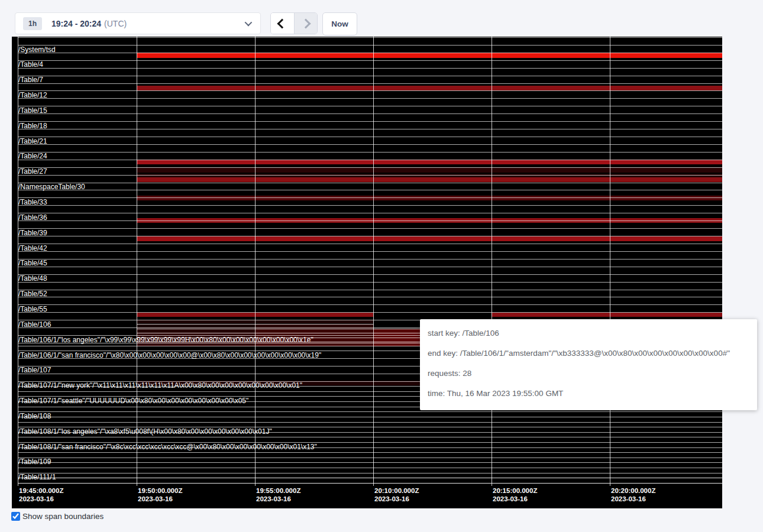  Describe the element at coordinates (33, 294) in the screenshot. I see `row-label: /Table/52` at that location.